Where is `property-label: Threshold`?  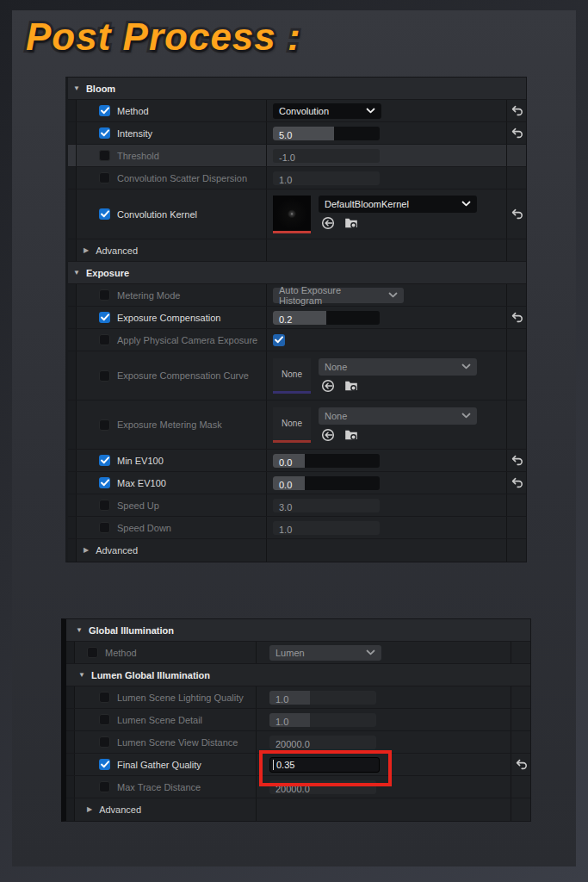 property-label: Threshold is located at coordinates (138, 156).